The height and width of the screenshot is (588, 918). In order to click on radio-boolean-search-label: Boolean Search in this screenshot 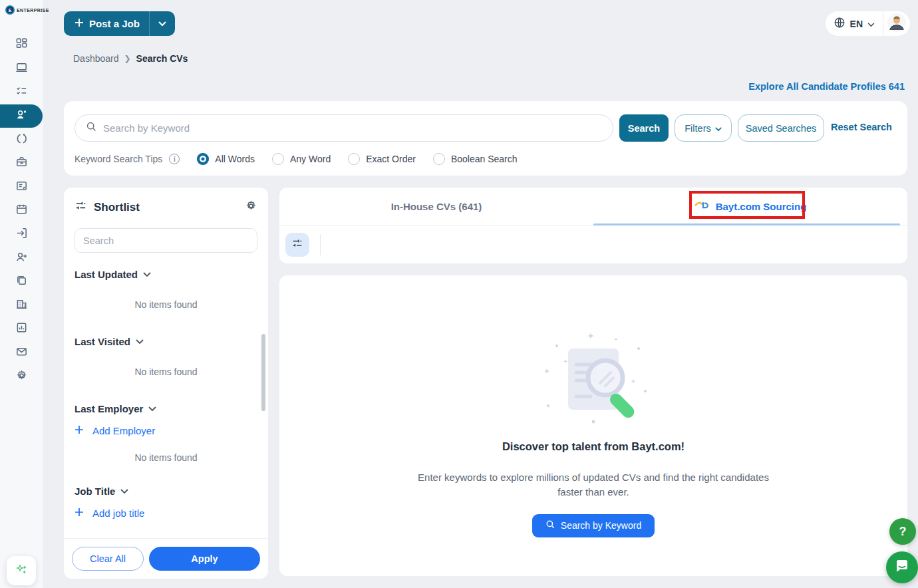, I will do `click(484, 159)`.